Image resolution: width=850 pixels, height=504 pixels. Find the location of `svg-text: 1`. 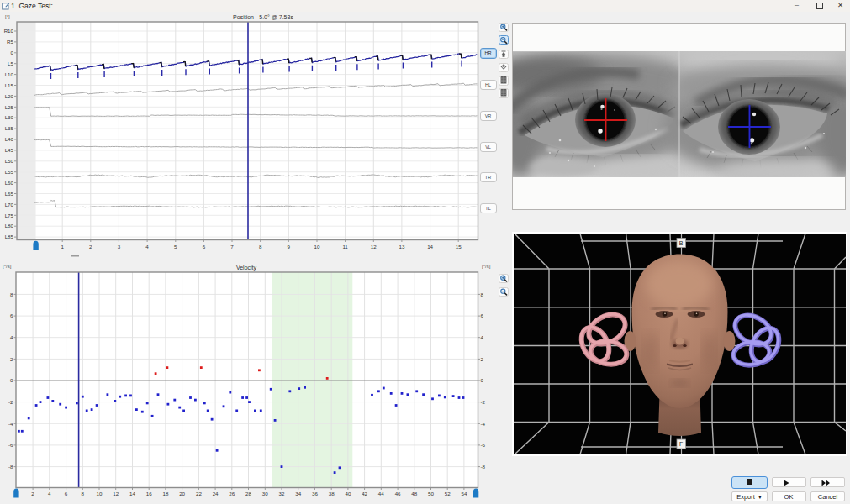

svg-text: 1 is located at coordinates (62, 247).